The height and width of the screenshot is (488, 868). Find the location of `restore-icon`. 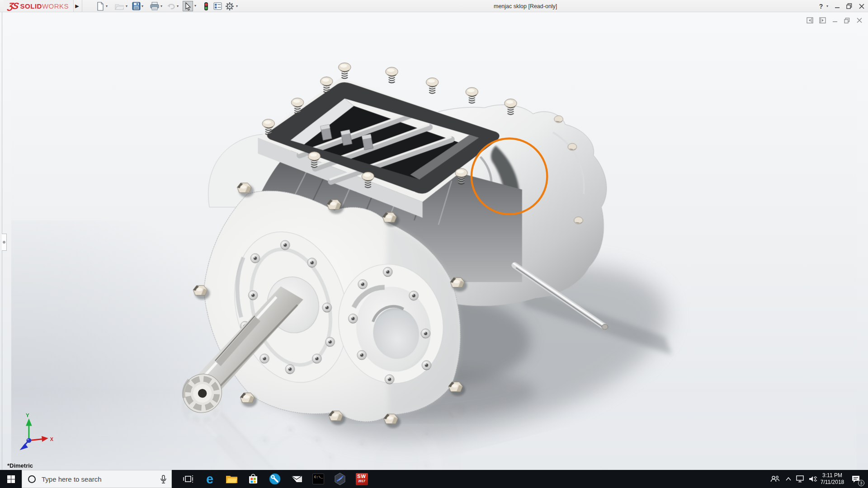

restore-icon is located at coordinates (849, 6).